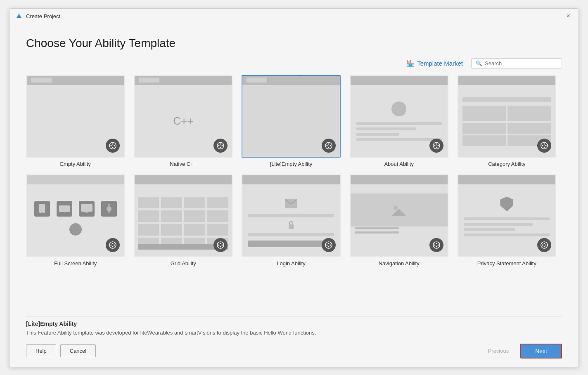 This screenshot has width=588, height=375. Describe the element at coordinates (507, 220) in the screenshot. I see `template-card-privacy: Privacy Statement Ability` at that location.